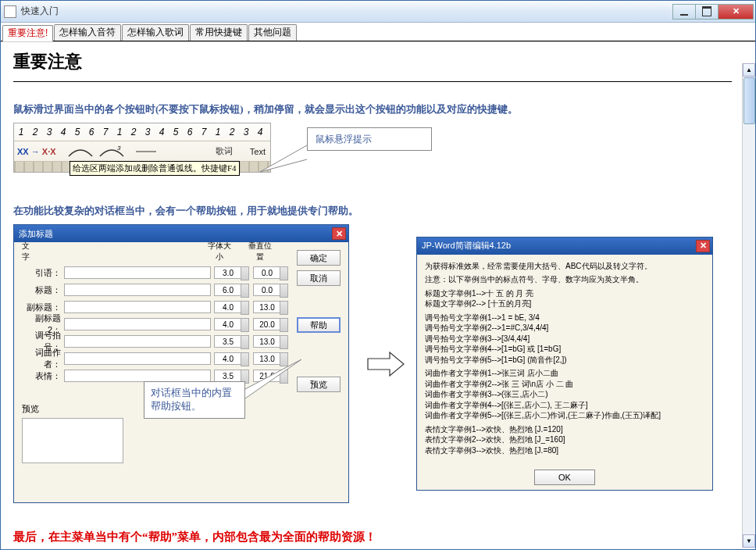 The height and width of the screenshot is (550, 756). Describe the element at coordinates (373, 62) in the screenshot. I see `page-title: 重要注意` at that location.